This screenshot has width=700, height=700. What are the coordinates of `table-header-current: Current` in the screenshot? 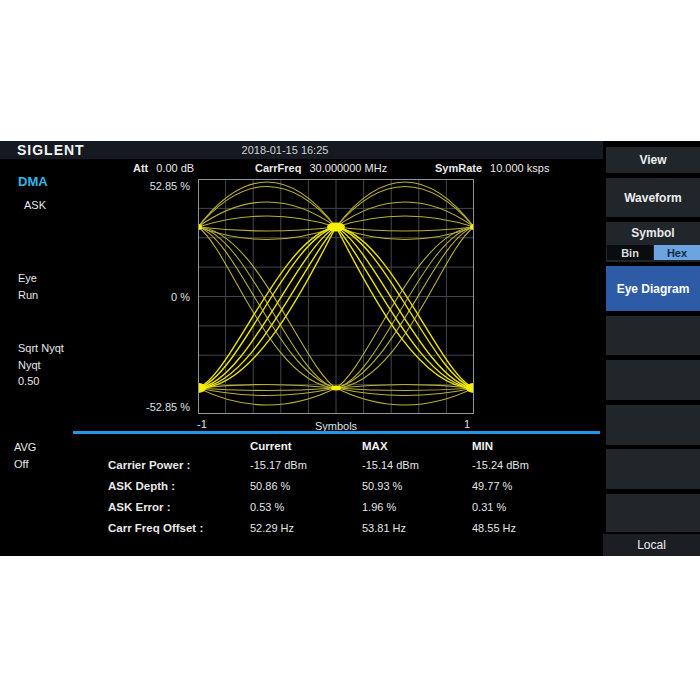 It's located at (271, 446).